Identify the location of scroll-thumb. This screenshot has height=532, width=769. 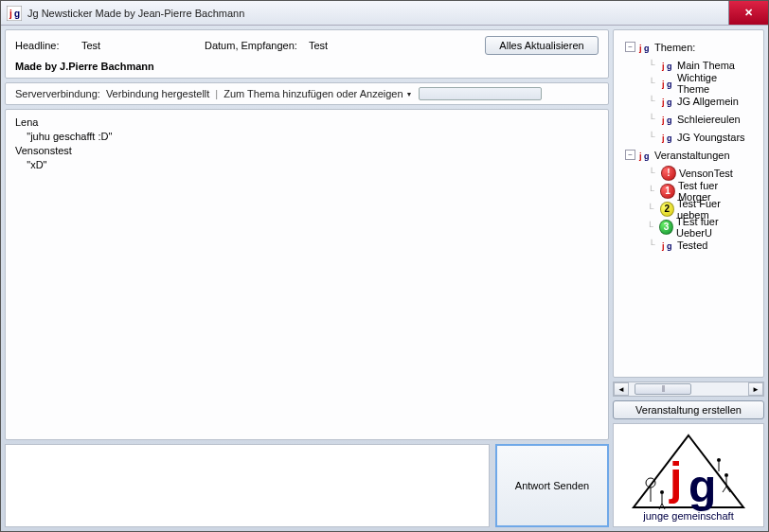
(663, 389).